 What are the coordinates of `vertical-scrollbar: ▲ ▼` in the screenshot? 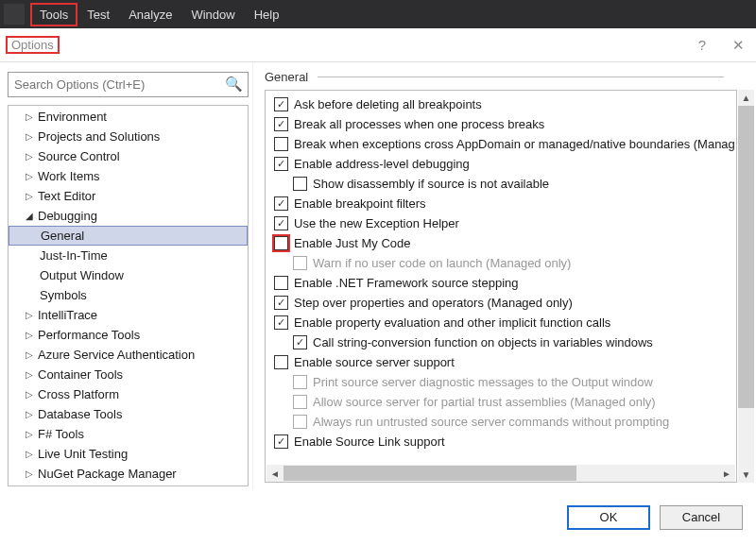 It's located at (747, 286).